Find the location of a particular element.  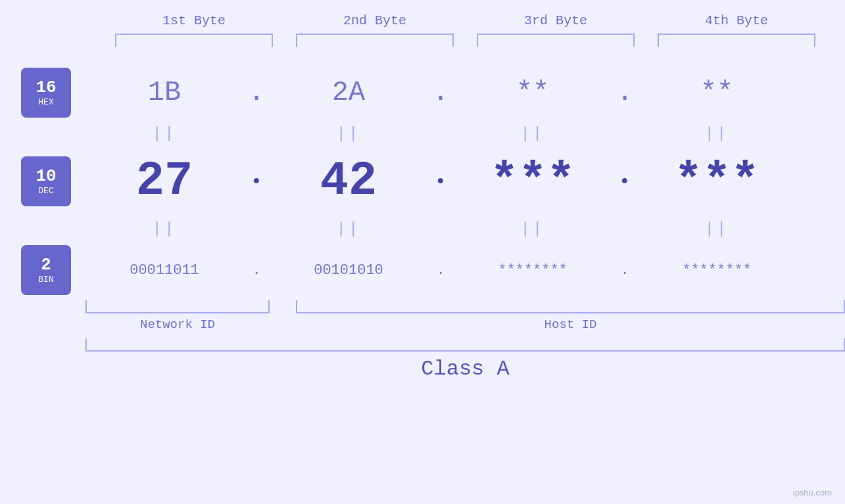

eq1-cell-1: || is located at coordinates (164, 134).